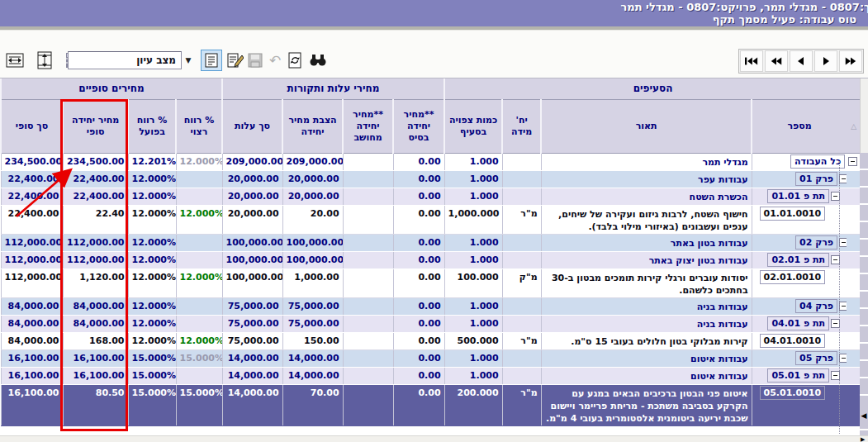 This screenshot has height=442, width=868. I want to click on column-header-final_total: סך סופי, so click(31, 126).